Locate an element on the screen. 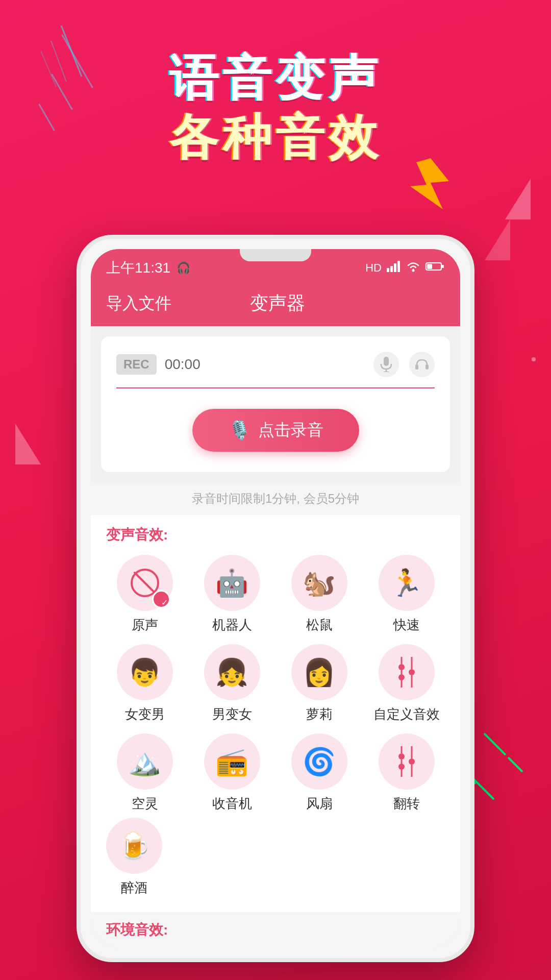  headphone-icon: 🎧 is located at coordinates (184, 268).